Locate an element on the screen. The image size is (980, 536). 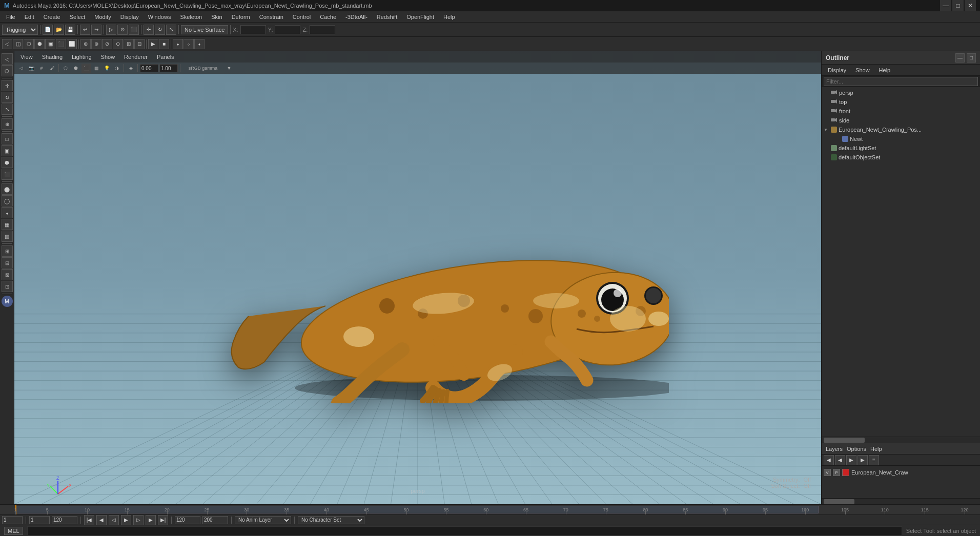
range-start-input is located at coordinates (39, 520).